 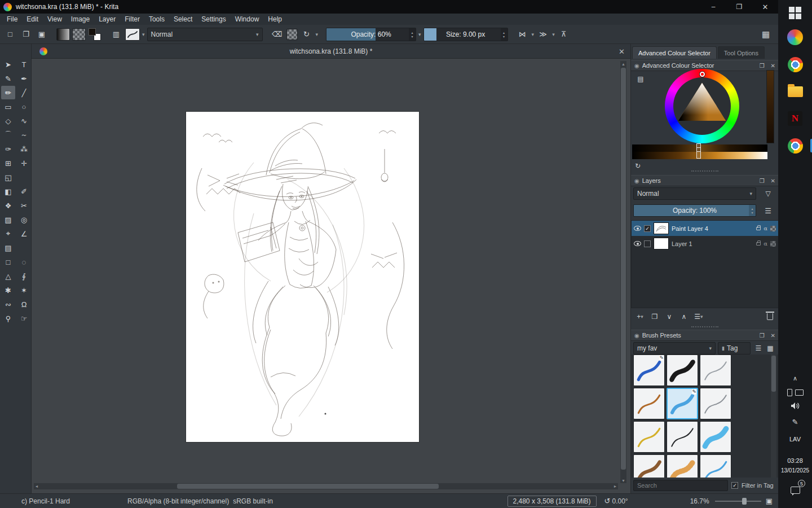 What do you see at coordinates (795, 378) in the screenshot?
I see `hidden-icons-chevron: ∧` at bounding box center [795, 378].